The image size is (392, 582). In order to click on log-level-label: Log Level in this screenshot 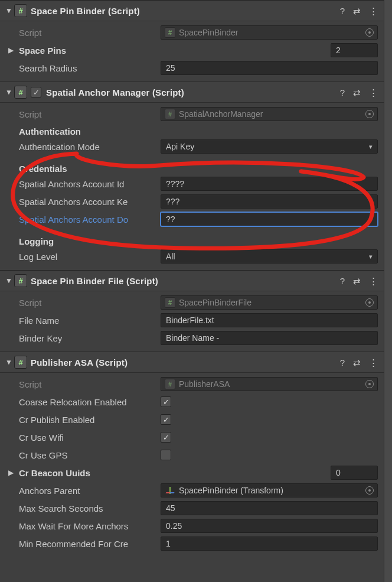, I will do `click(90, 256)`.